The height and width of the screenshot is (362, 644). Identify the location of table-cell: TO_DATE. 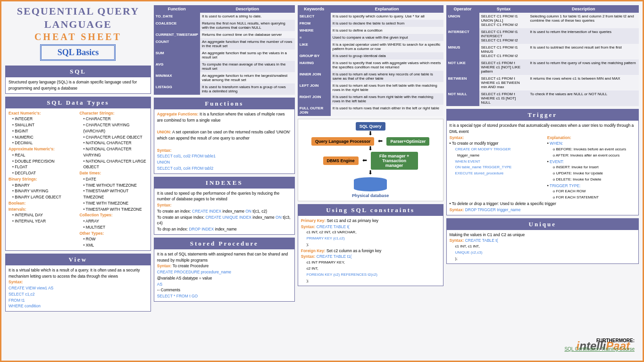
(177, 16).